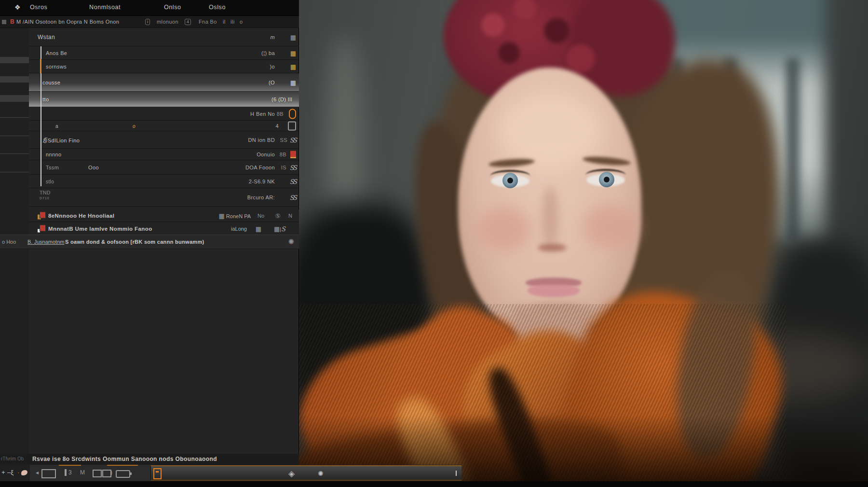 Image resolution: width=868 pixels, height=487 pixels. Describe the element at coordinates (164, 114) in the screenshot. I see `setting-row: H Ben No 8B` at that location.